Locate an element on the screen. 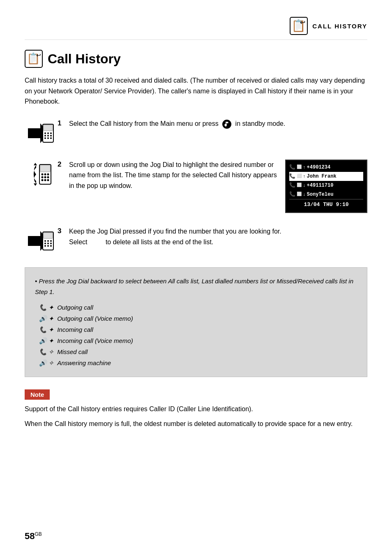  call-button-icon is located at coordinates (227, 124).